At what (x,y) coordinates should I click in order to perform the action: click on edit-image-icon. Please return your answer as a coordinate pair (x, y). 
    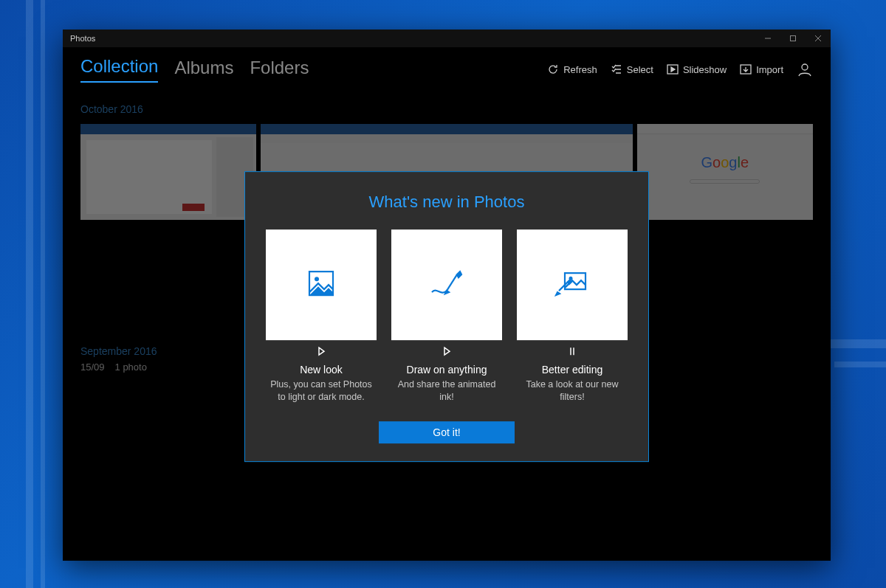
    Looking at the image, I should click on (572, 285).